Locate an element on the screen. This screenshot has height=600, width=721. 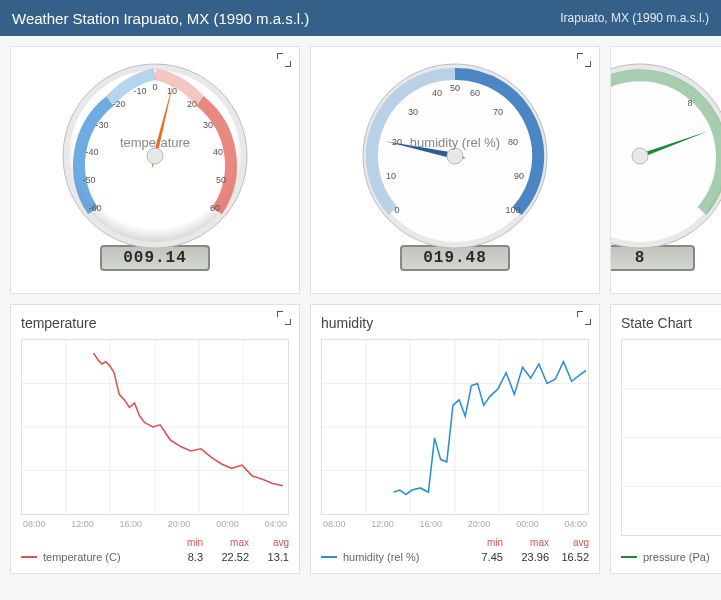
gauge-pressure: 7400078000820008 is located at coordinates (666, 156).